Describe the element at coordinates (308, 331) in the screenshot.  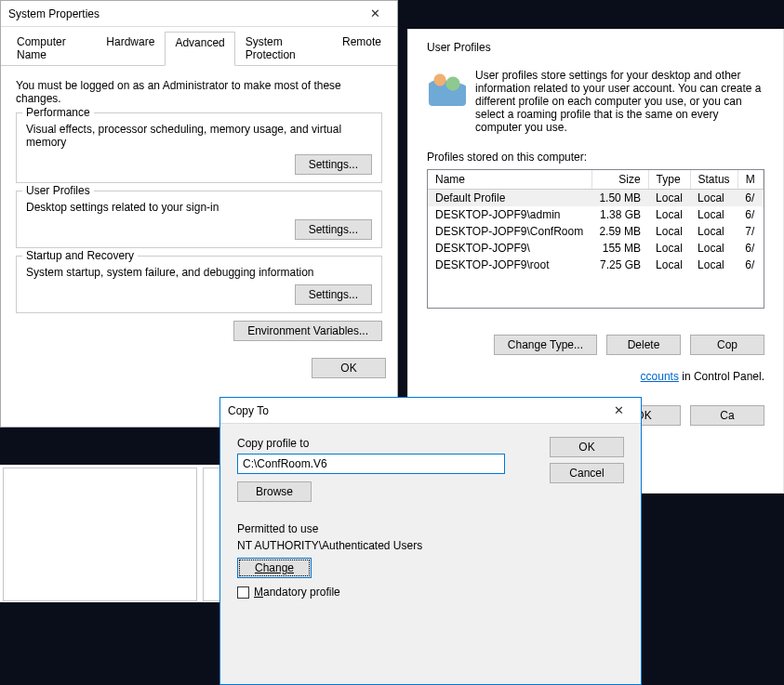
I see `environment-variables-button: Environment Variables...` at that location.